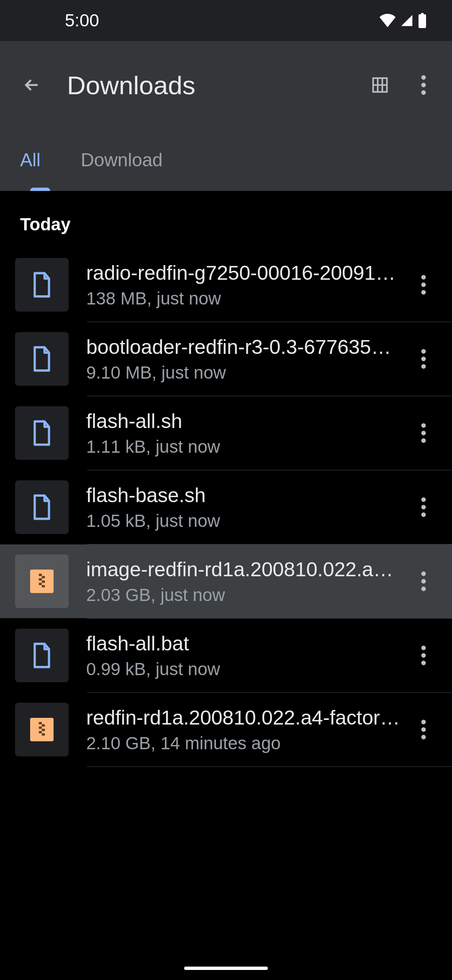  What do you see at coordinates (226, 160) in the screenshot?
I see `tabs: All Download` at bounding box center [226, 160].